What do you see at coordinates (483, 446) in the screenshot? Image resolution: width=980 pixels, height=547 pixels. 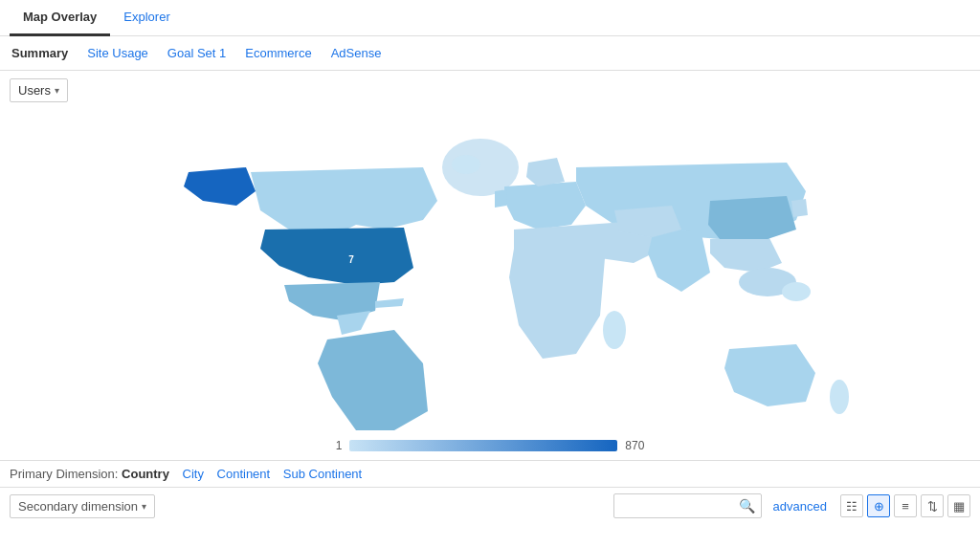 I see `legend-color-bar` at bounding box center [483, 446].